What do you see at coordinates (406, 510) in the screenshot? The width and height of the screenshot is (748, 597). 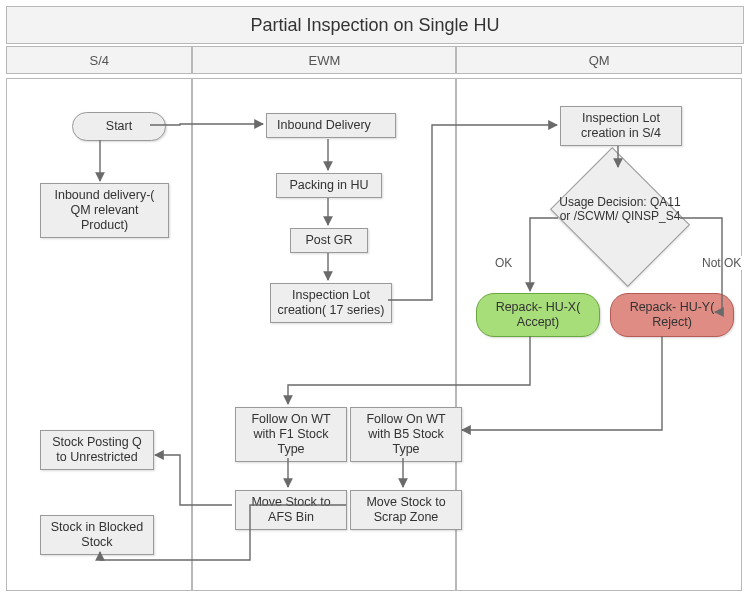 I see `node-move-scrap: Move Stock to Scrap Zone` at bounding box center [406, 510].